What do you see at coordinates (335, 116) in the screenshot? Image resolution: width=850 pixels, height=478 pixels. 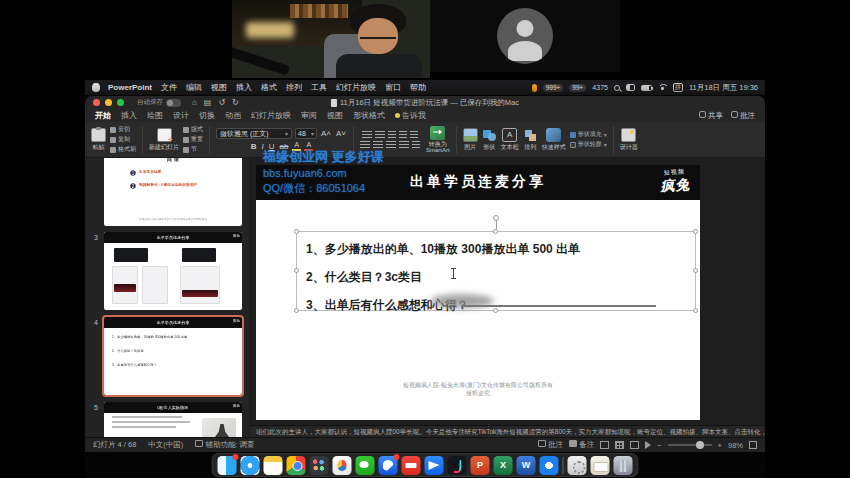 I see `ribbon-tab-8: 视图` at bounding box center [335, 116].